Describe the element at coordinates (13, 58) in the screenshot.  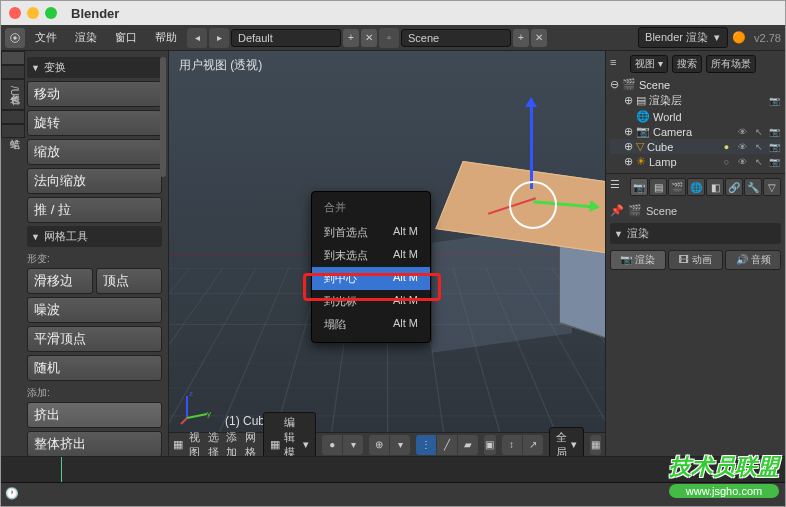
I see `tab-tools: 工具` at that location.